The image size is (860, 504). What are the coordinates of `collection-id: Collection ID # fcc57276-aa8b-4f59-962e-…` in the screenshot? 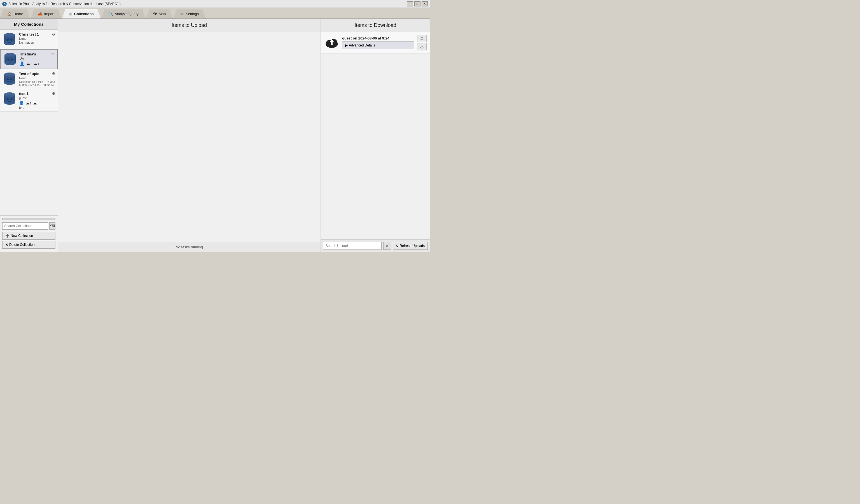 It's located at (37, 83).